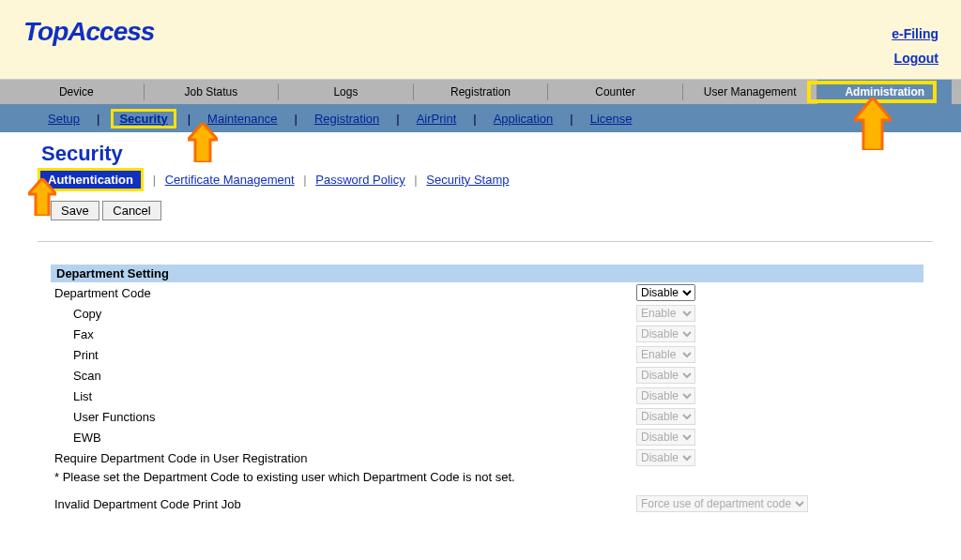  Describe the element at coordinates (666, 293) in the screenshot. I see `select-department-code: DisableEnable` at that location.